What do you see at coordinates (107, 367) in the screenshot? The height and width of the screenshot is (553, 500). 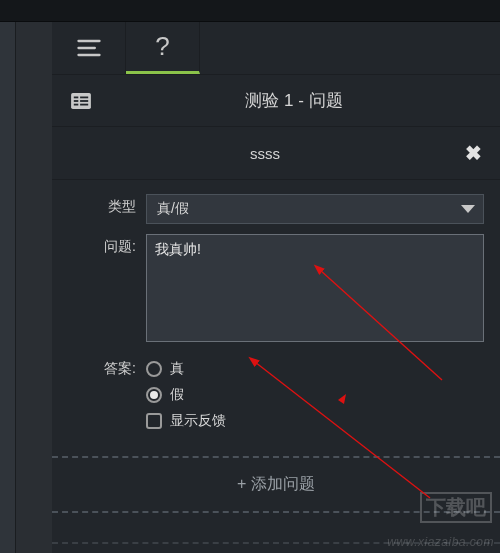 I see `answer-label: 答案:` at bounding box center [107, 367].